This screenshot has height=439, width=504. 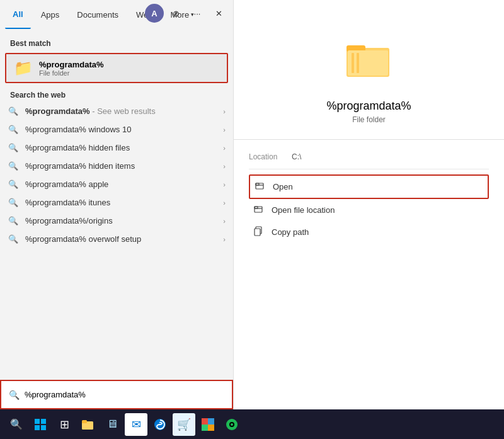 I want to click on search-item-text: %programdata% - See web results, so click(x=121, y=111).